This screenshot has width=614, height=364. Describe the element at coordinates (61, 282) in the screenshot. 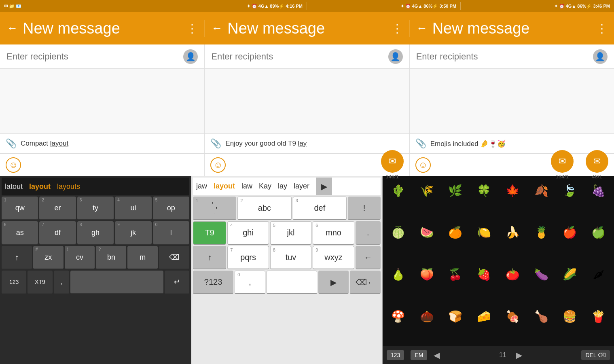

I see `key-comma: ,` at that location.